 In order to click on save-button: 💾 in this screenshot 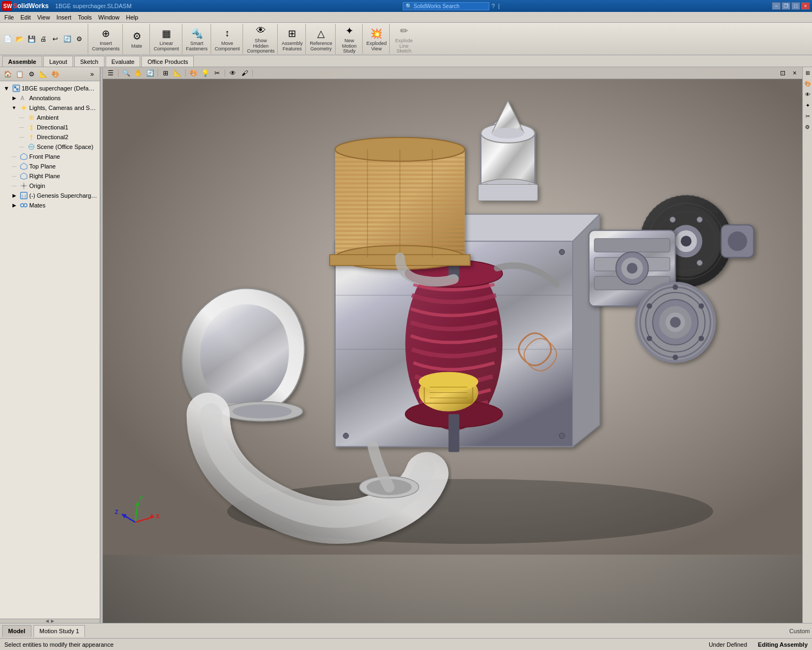, I will do `click(31, 39)`.